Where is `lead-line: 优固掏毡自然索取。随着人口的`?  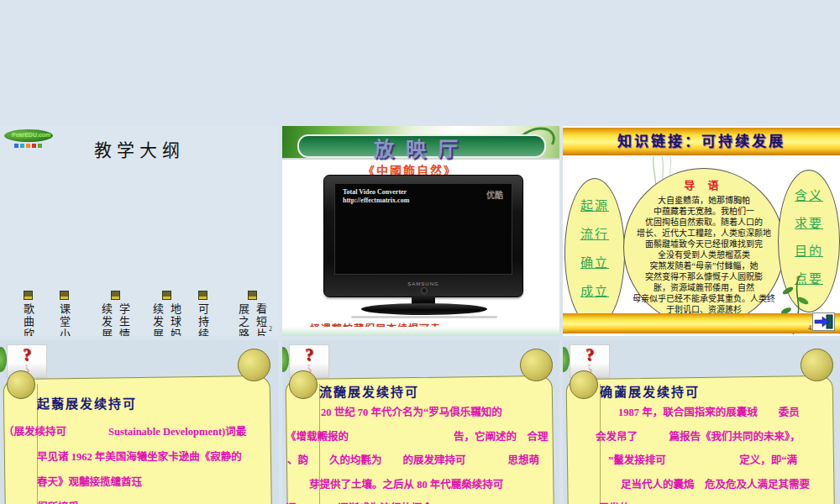 lead-line: 优固掏毡自然索取。随着人口的 is located at coordinates (704, 222).